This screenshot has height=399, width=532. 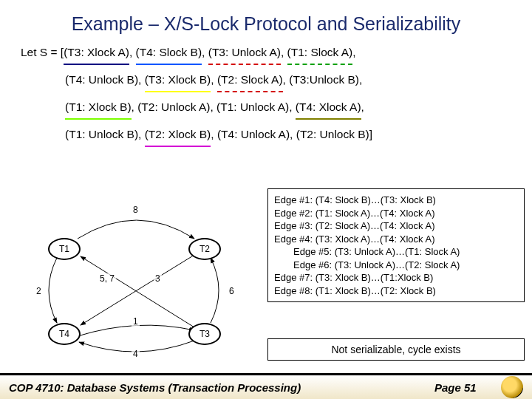 What do you see at coordinates (102, 134) in the screenshot?
I see `op-t1-unlock-b: (T1: Unlock B)` at bounding box center [102, 134].